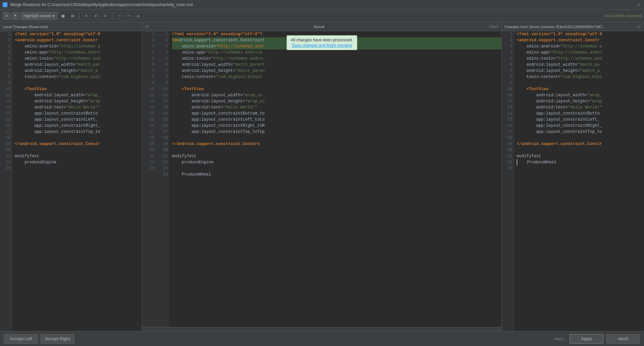 The image size is (644, 346). Describe the element at coordinates (63, 16) in the screenshot. I see `view-toggle-button: ▦` at that location.